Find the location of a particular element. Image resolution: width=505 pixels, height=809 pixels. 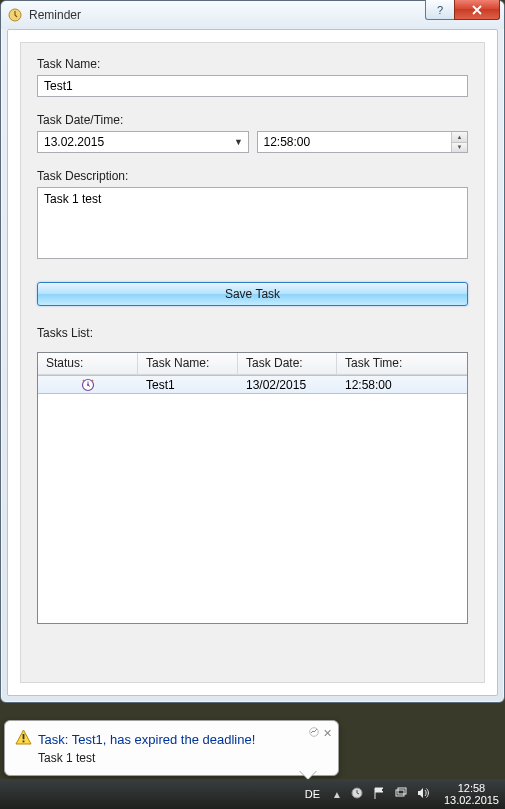

col-header-time: Task Time: is located at coordinates (402, 364).